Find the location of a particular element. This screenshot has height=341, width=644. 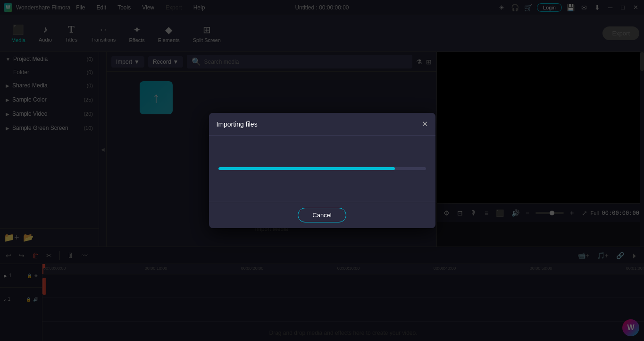

dialog-body is located at coordinates (322, 169).